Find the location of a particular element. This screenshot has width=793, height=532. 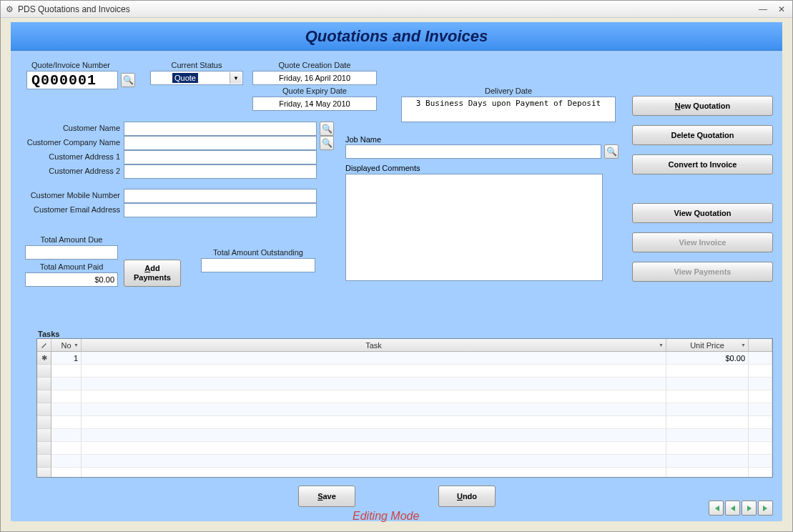

label-displayed-comments: Displayed Comments is located at coordinates (383, 168).